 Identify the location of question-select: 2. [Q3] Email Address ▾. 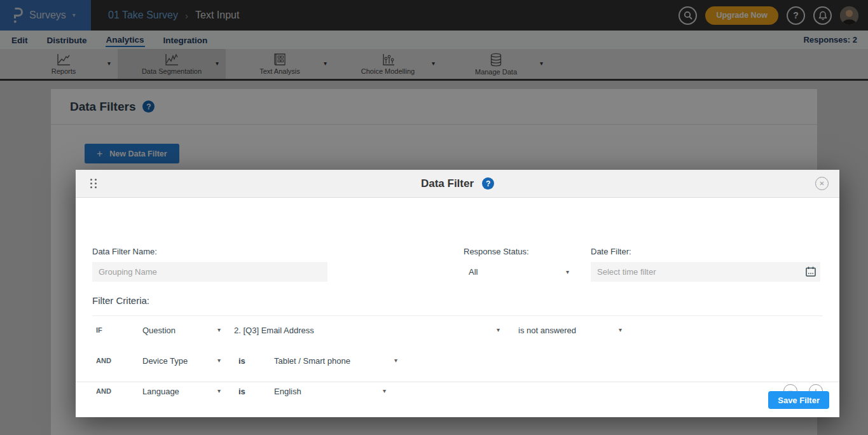
(365, 331).